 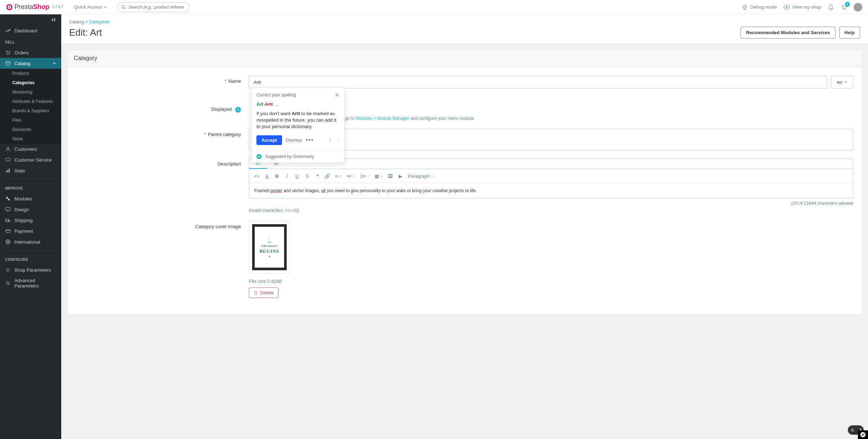 I want to click on popup-actions: Accept Dismiss ••• ‹ ›, so click(x=298, y=140).